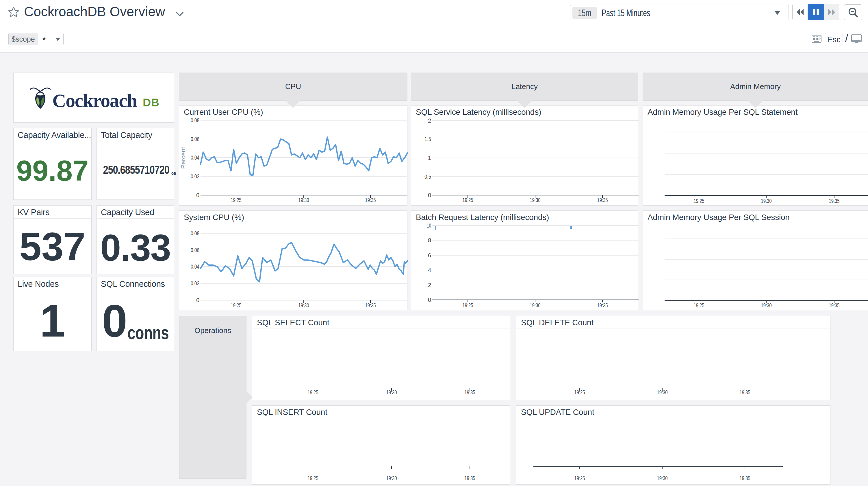 This screenshot has height=486, width=868. I want to click on svg-text: 1.5, so click(428, 139).